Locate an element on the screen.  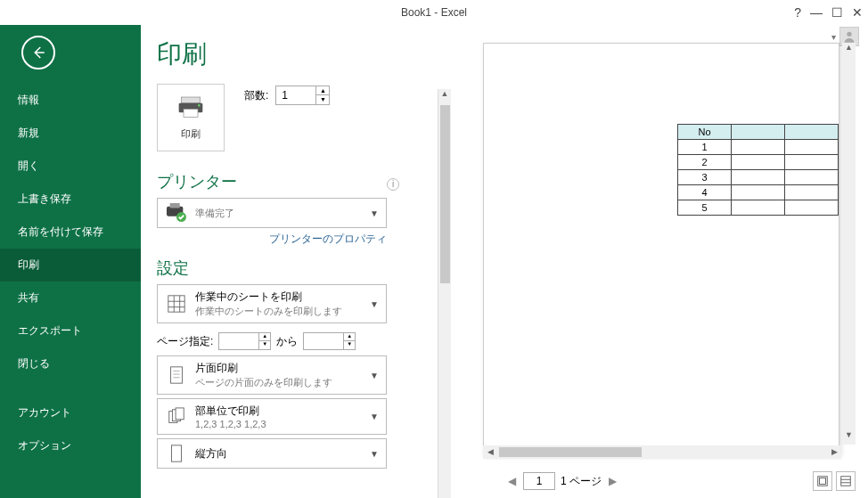
print-what-sub: 作業中のシートのみを印刷します is located at coordinates (269, 312).